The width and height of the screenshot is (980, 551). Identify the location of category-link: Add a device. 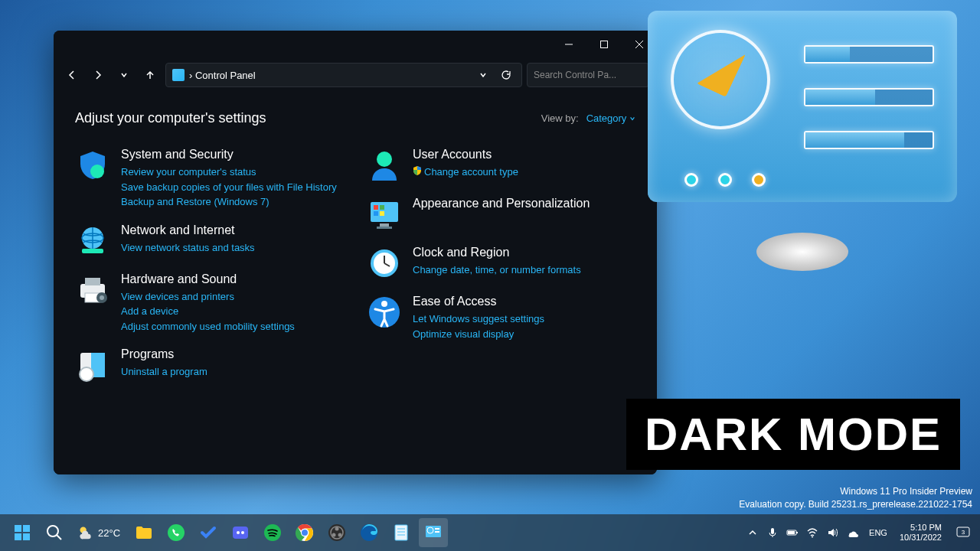
(233, 311).